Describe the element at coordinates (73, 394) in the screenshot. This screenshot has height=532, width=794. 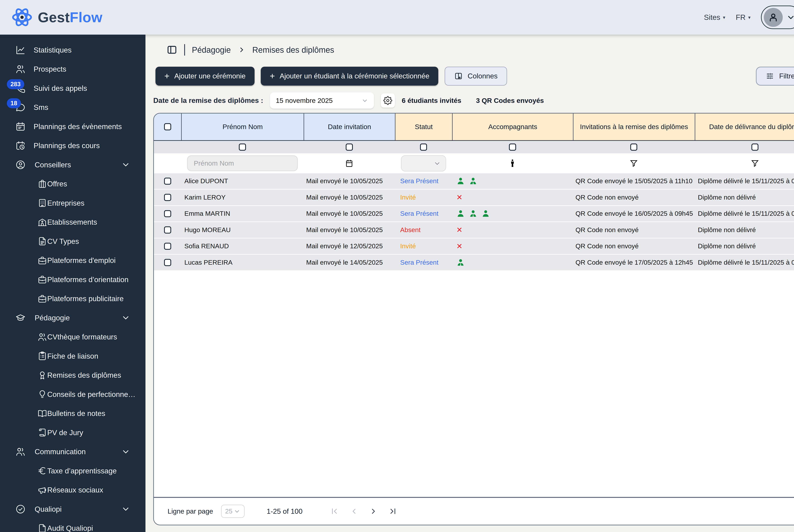
I see `sidebar-item-conseils-de-perfectionnement: Conseils de perfectionne…` at that location.